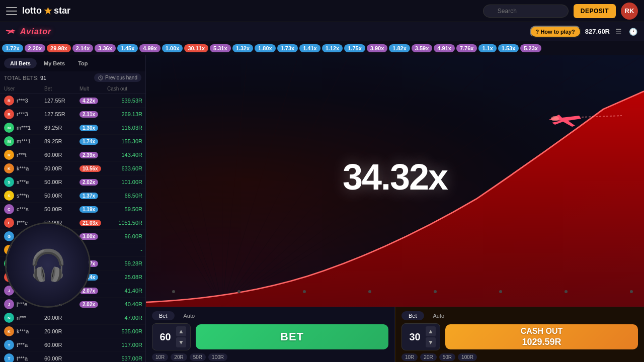 The width and height of the screenshot is (644, 362). I want to click on user-cell: Mm***1, so click(24, 141).